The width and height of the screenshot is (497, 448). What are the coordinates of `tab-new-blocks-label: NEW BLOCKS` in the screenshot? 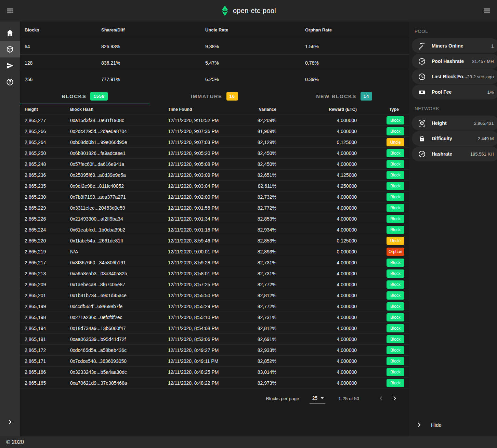 It's located at (336, 96).